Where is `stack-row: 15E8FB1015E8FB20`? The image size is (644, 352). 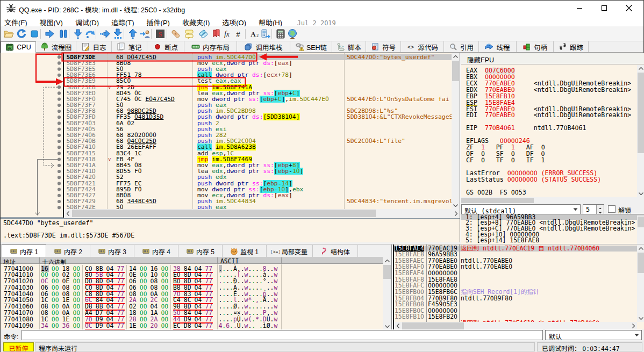 stack-row: 15E8FB1015E8FB20 is located at coordinates (519, 317).